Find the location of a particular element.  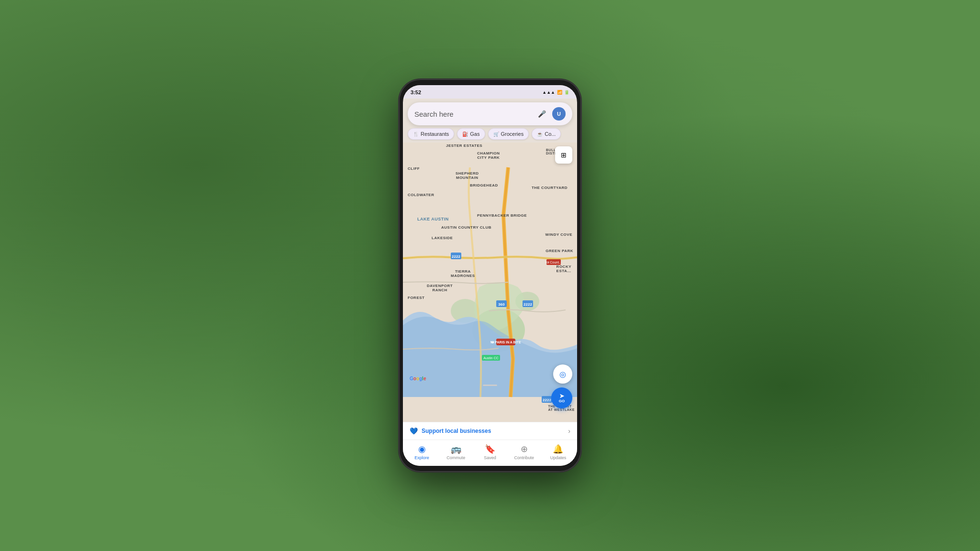

status-icons: ▲▲▲ 📶 🔋 is located at coordinates (556, 92).